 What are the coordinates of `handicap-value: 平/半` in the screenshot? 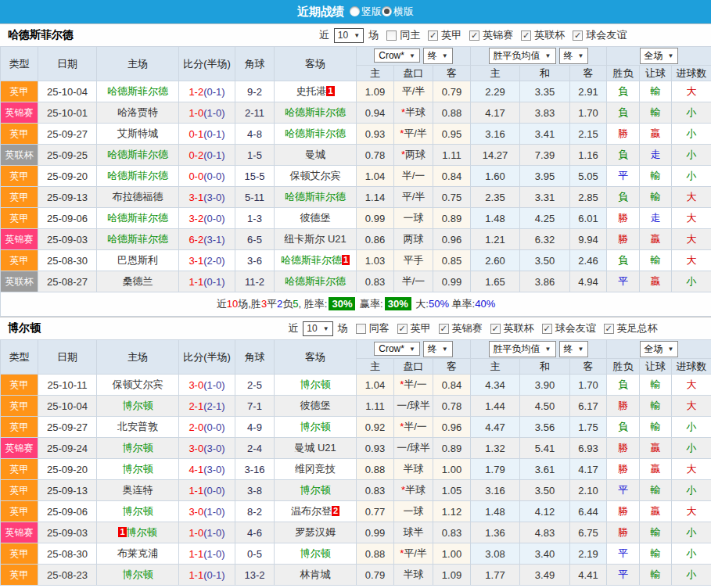 It's located at (415, 133).